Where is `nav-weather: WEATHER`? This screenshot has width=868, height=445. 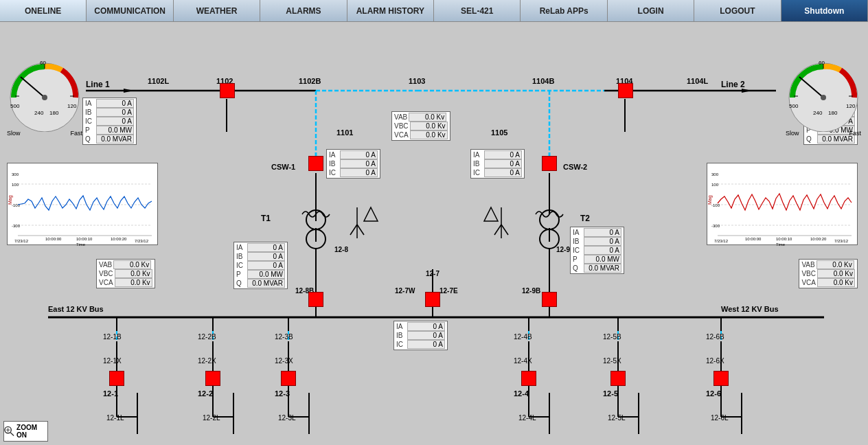
nav-weather: WEATHER is located at coordinates (217, 11).